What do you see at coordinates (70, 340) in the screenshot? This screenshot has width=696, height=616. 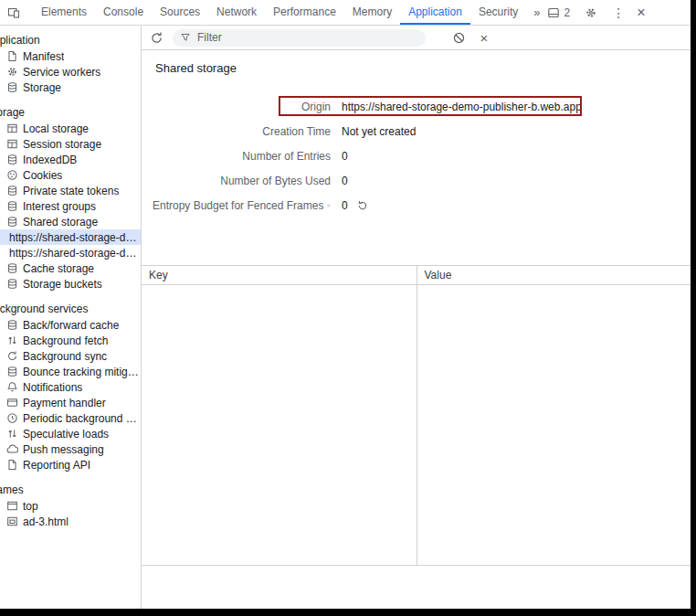 I see `sidebar-item-background-fetch: Background fetch` at bounding box center [70, 340].